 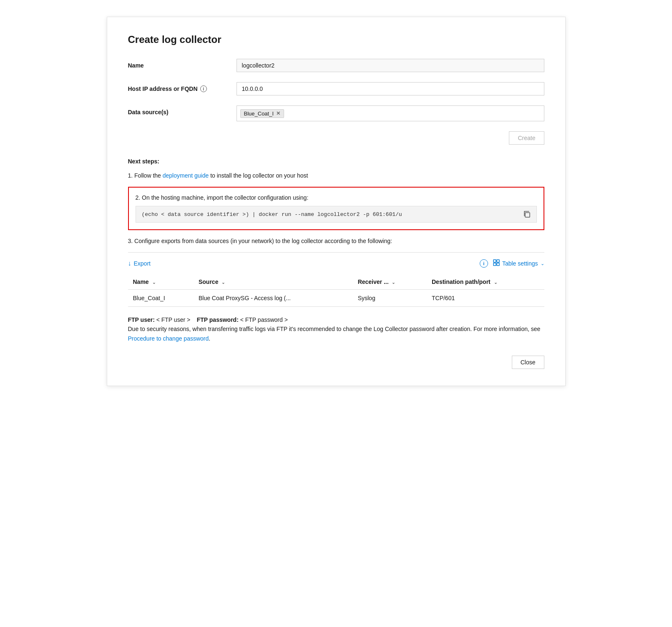 What do you see at coordinates (512, 263) in the screenshot?
I see `toolbar-right: i Table settings ⌄` at bounding box center [512, 263].